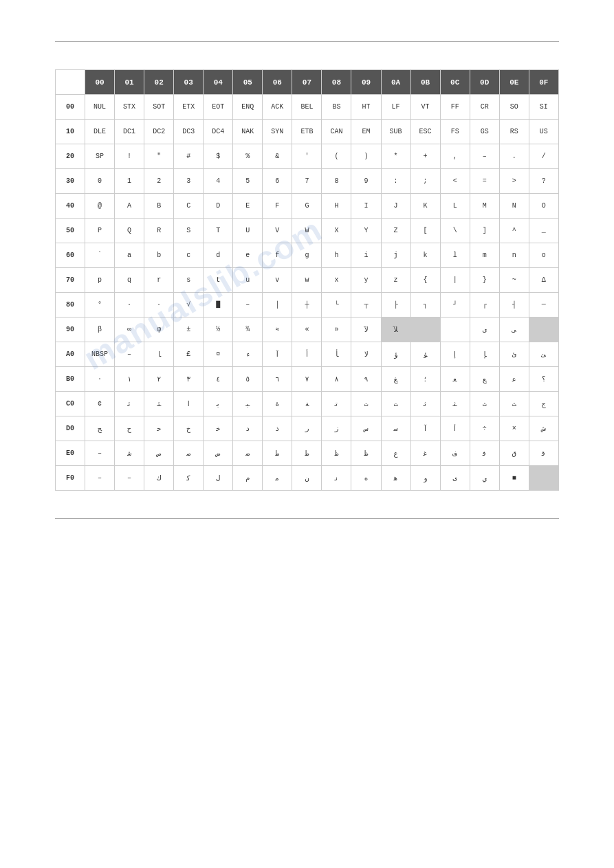  I want to click on cell-90-03: ±, so click(188, 330).